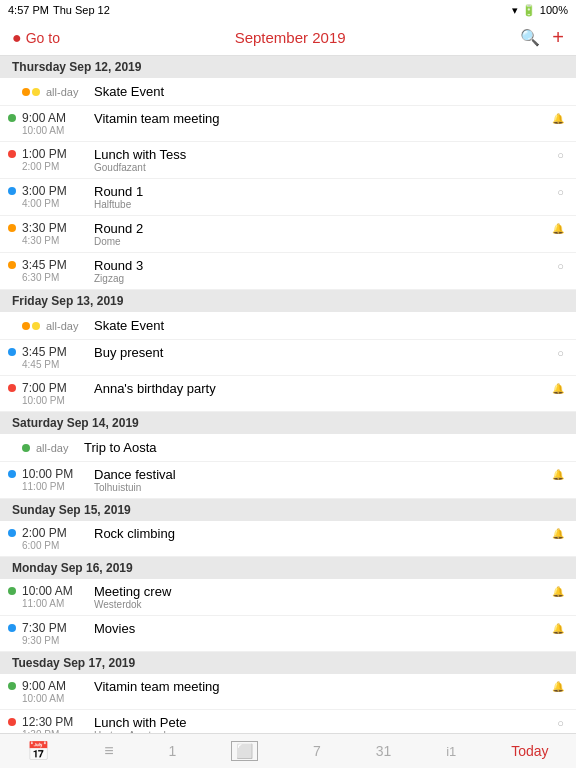 The width and height of the screenshot is (576, 768). I want to click on goto-label: Go to, so click(43, 38).